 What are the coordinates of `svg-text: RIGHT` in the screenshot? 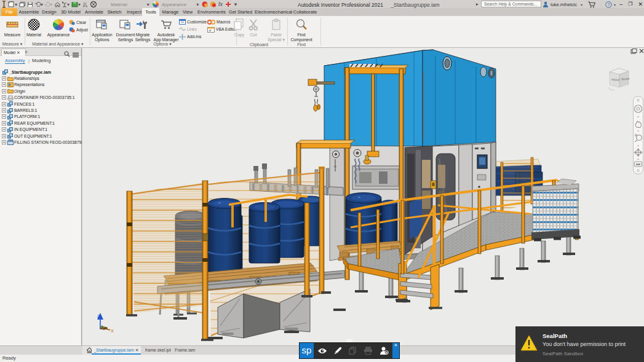 It's located at (626, 79).